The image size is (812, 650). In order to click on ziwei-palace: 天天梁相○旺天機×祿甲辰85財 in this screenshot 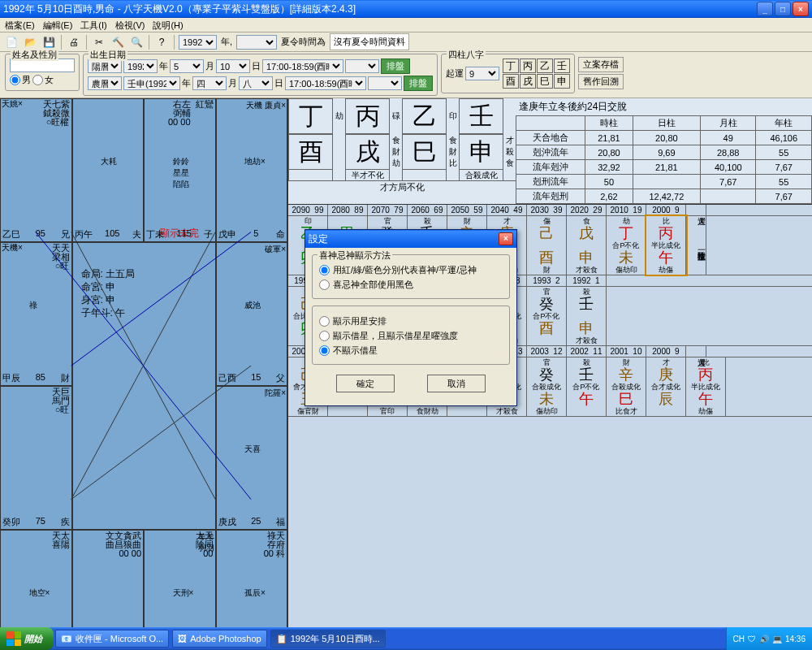, I will do `click(36, 314)`.